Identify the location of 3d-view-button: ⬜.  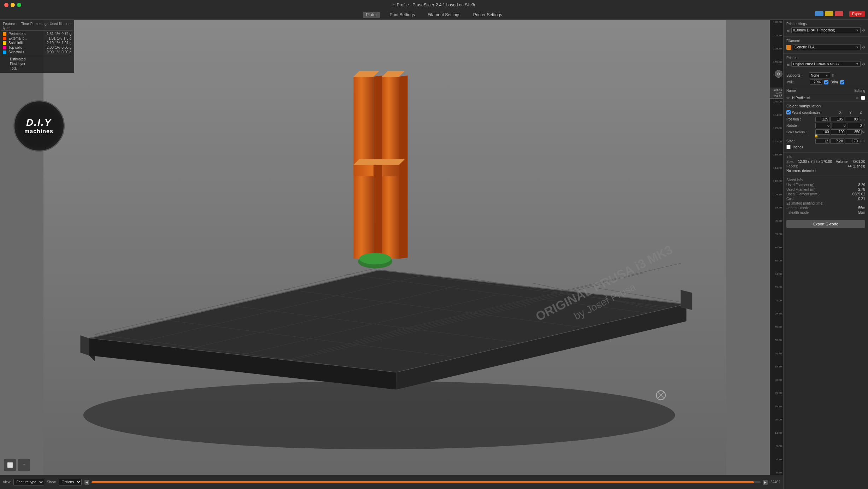
(10, 465).